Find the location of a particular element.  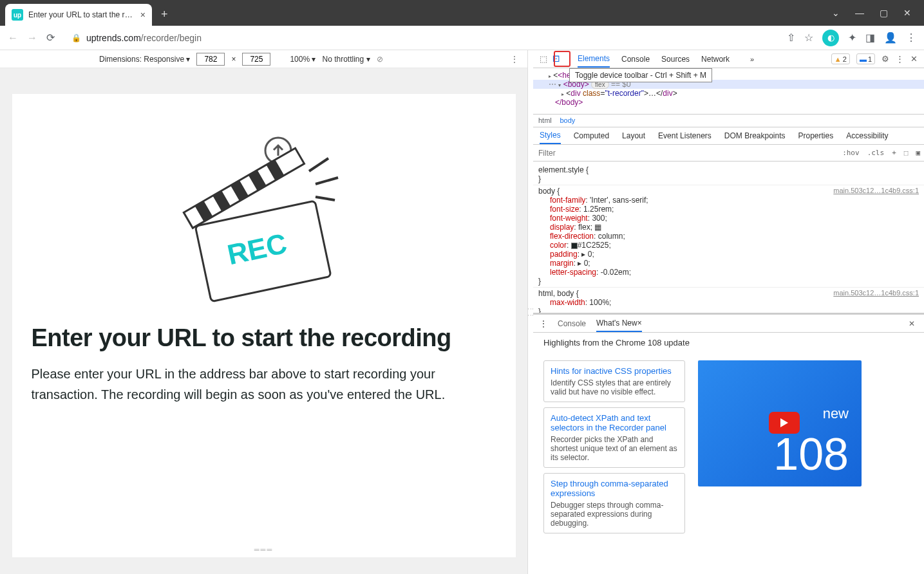

tab-styles: Styles is located at coordinates (550, 136).